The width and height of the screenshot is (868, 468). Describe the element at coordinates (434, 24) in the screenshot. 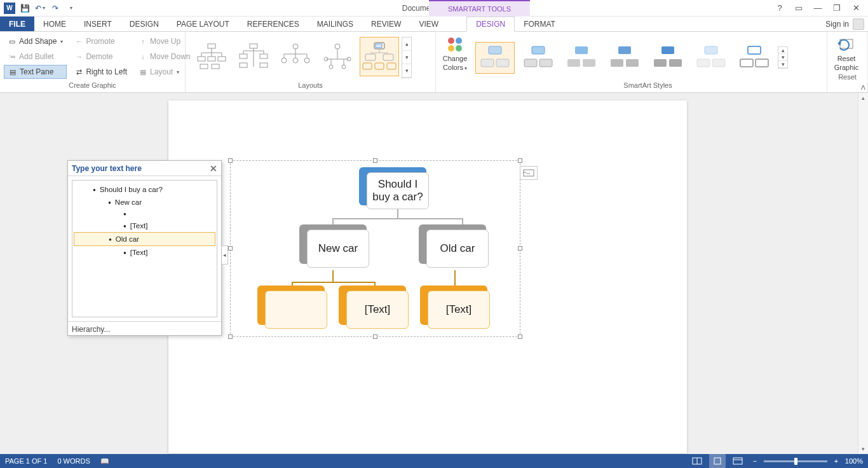

I see `ribbon-tabs: FILE HOME INSERT DESIGN PAGE LAYOUT REFE…` at that location.